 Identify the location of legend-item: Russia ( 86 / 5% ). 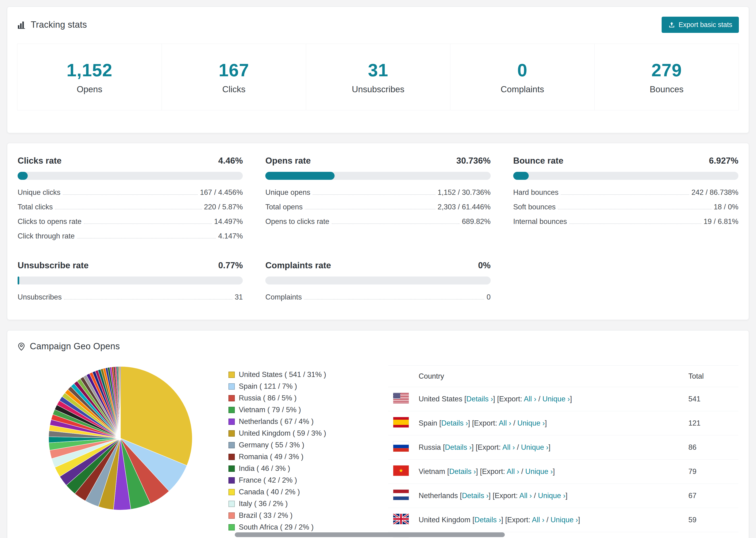
(294, 398).